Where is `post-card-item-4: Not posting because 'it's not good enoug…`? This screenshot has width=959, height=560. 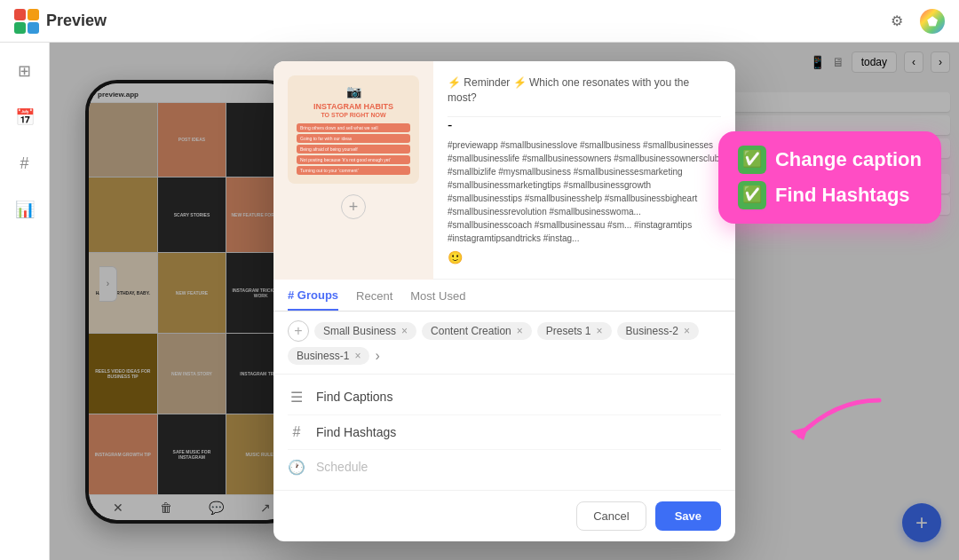 post-card-item-4: Not posting because 'it's not good enoug… is located at coordinates (353, 160).